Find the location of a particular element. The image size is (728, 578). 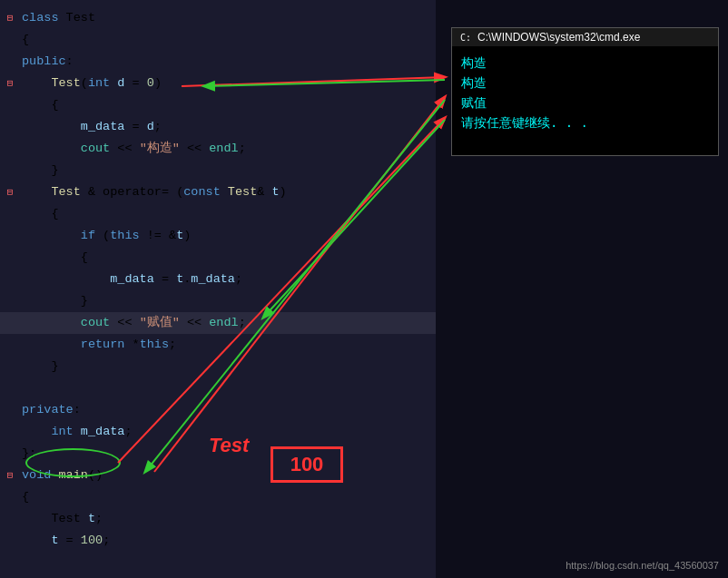

code-text: private: is located at coordinates (51, 410).